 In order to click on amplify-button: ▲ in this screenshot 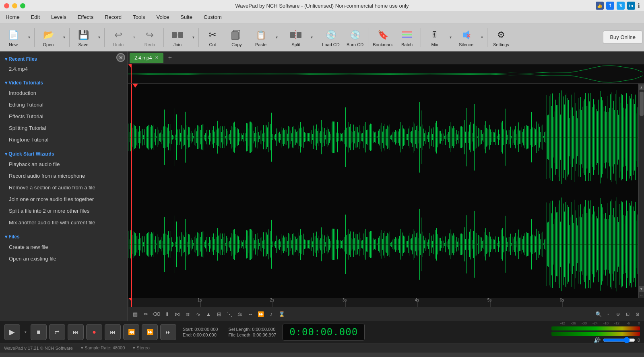, I will do `click(208, 314)`.